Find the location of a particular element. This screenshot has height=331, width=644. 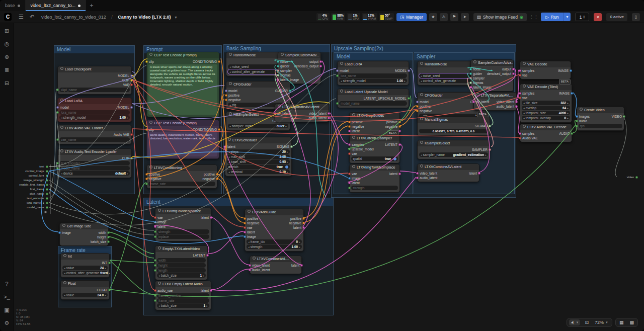

alert-icon: ⚠ is located at coordinates (444, 17).